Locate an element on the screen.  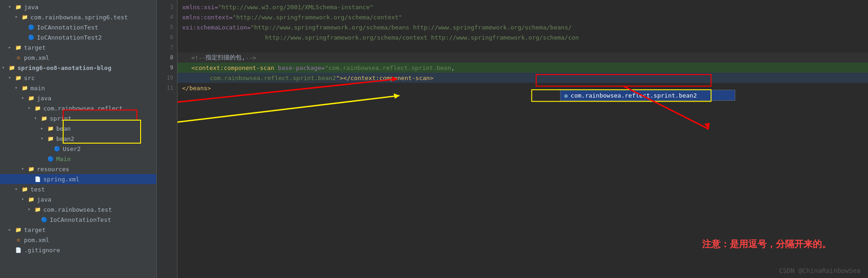
autocomplete-dropdown: ● com.rainbowsea.reflect.sprint.bean2 is located at coordinates (648, 95).